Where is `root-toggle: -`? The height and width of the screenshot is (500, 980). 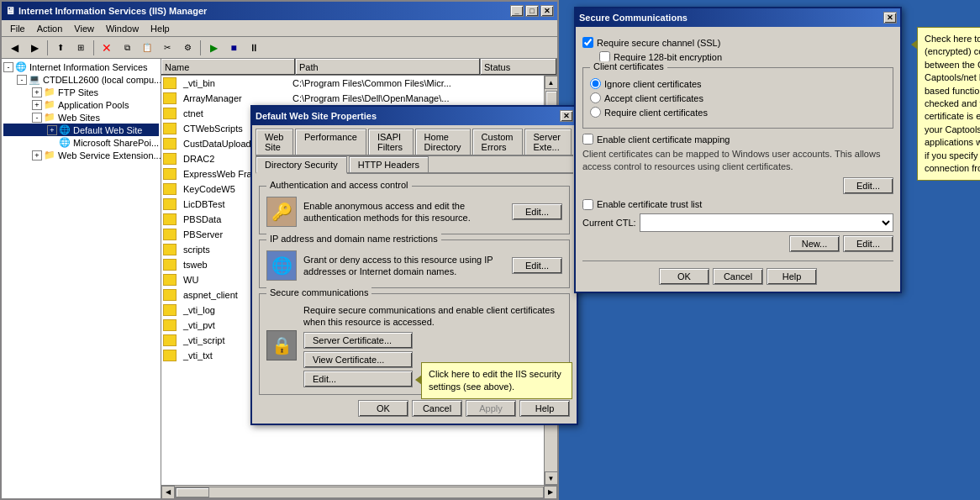
root-toggle: - is located at coordinates (8, 67).